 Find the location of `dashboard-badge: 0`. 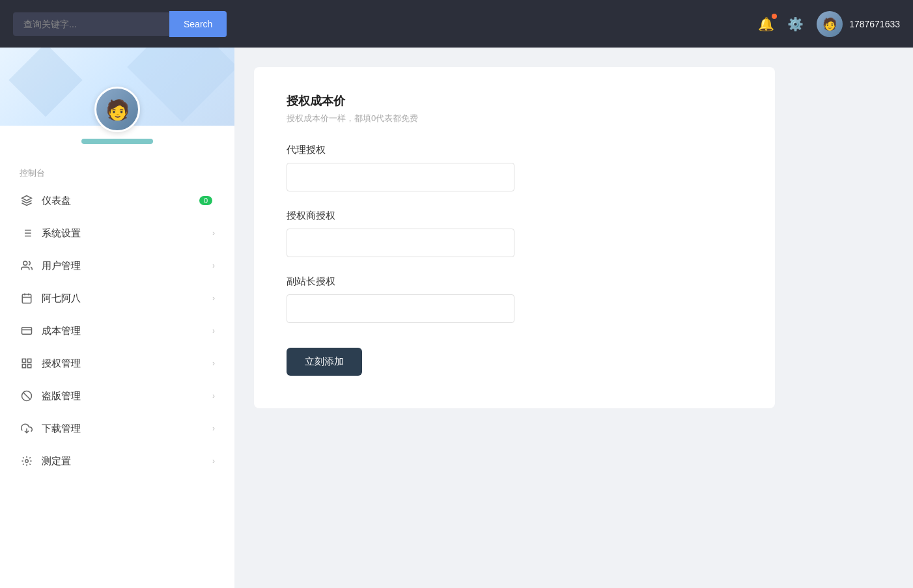

dashboard-badge: 0 is located at coordinates (206, 201).